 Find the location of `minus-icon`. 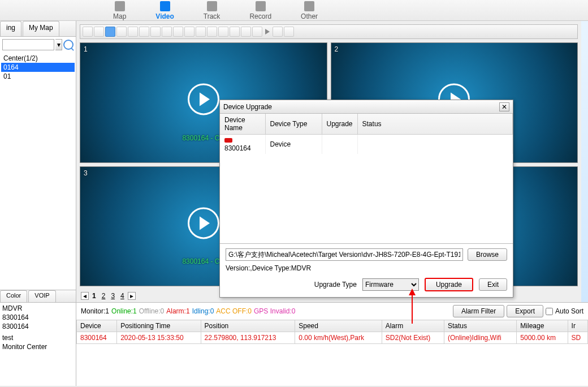

minus-icon is located at coordinates (212, 32).